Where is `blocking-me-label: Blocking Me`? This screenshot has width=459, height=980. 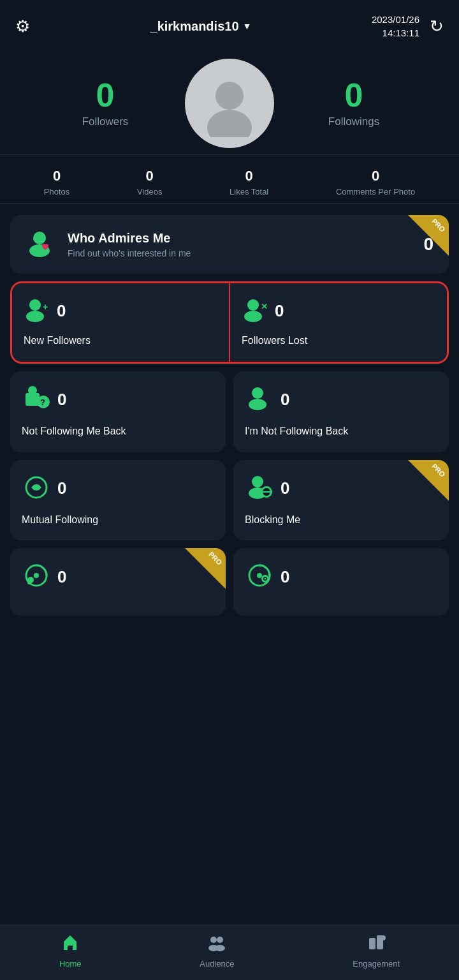
blocking-me-label: Blocking Me is located at coordinates (341, 521).